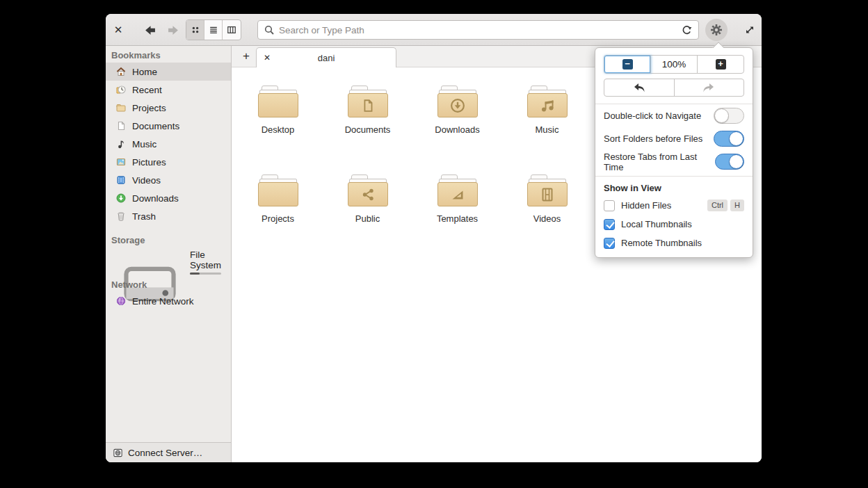  What do you see at coordinates (674, 153) in the screenshot?
I see `settings-popover: − 100% +` at bounding box center [674, 153].